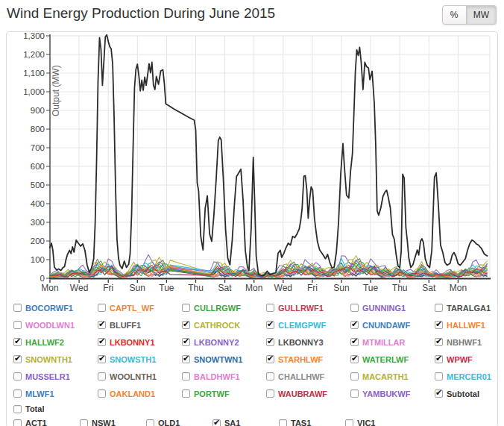  Describe the element at coordinates (438, 360) in the screenshot. I see `wpwf-checkbox` at that location.